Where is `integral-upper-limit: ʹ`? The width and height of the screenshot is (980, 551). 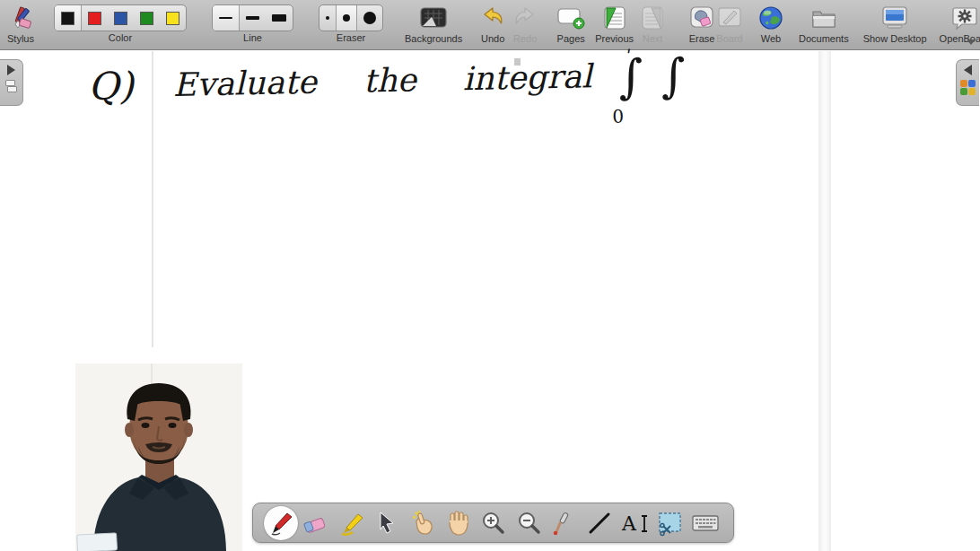 integral-upper-limit: ʹ is located at coordinates (629, 57).